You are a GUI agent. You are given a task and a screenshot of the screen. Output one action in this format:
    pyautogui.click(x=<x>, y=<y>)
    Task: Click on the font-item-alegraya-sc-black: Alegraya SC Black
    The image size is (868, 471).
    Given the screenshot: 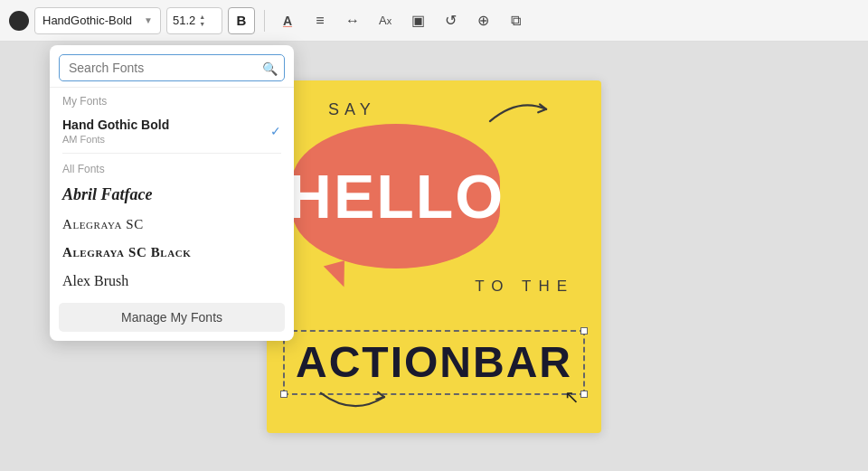 What is the action you would take?
    pyautogui.click(x=172, y=253)
    